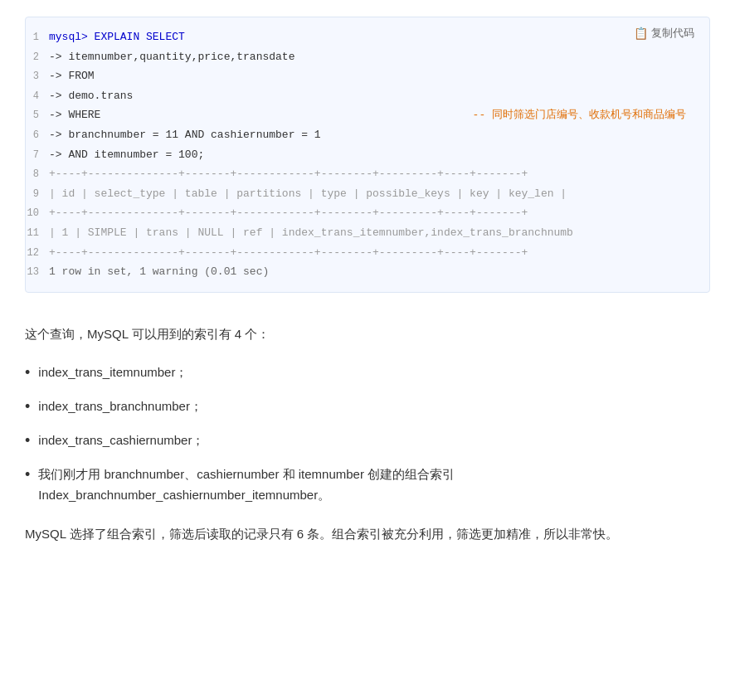  What do you see at coordinates (361, 57) in the screenshot?
I see `code-line: 2-> itemnumber,quantity,price,transdate` at bounding box center [361, 57].